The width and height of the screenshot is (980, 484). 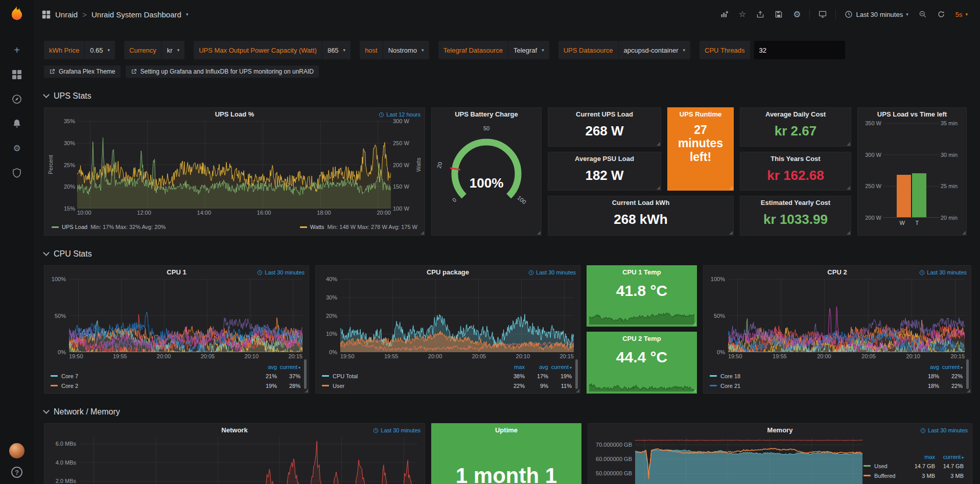 What do you see at coordinates (17, 173) in the screenshot?
I see `server-admin-shield-icon` at bounding box center [17, 173].